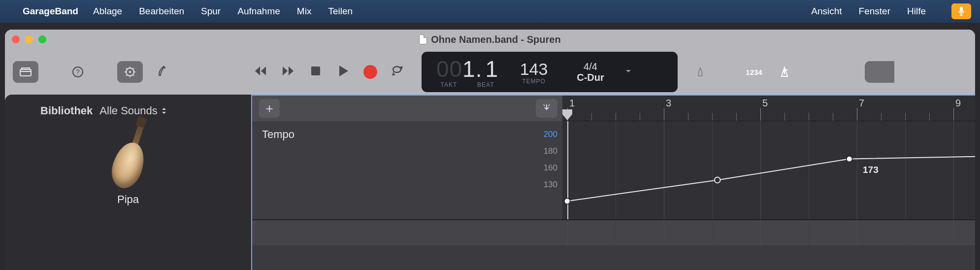  Describe the element at coordinates (849, 159) in the screenshot. I see `tempo-point-selected` at that location.